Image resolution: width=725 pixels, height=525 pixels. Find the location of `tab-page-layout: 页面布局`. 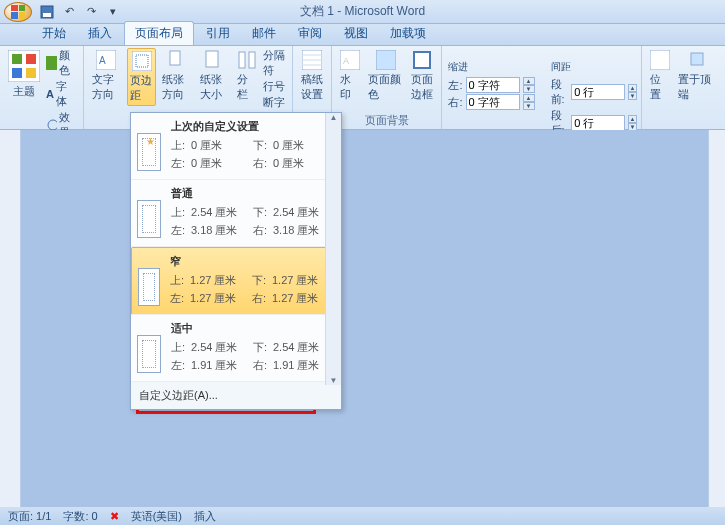

tab-page-layout: 页面布局 is located at coordinates (159, 33).